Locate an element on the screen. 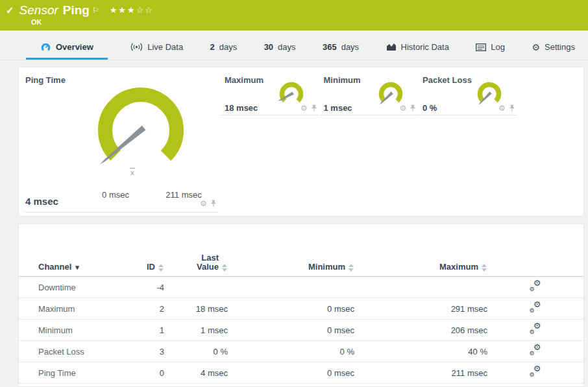  cell-id: 1 is located at coordinates (147, 331).